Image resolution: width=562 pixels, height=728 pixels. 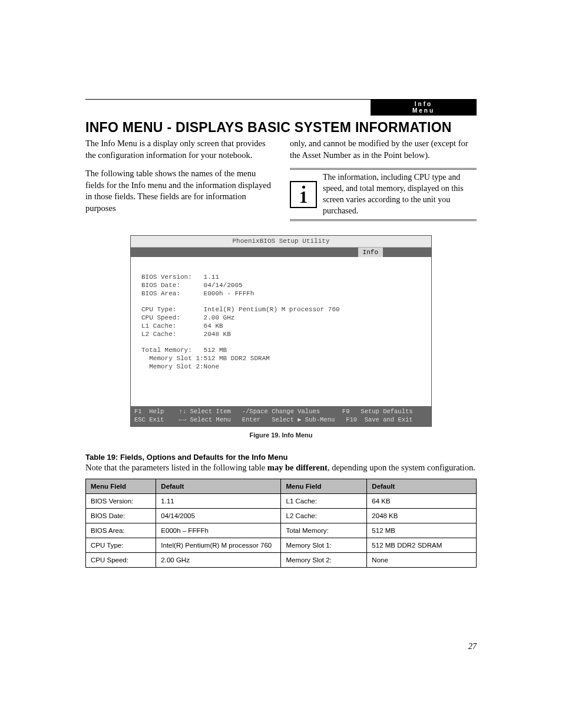 What do you see at coordinates (399, 195) in the screenshot?
I see `info-note-text: The information, including CPU type and …` at bounding box center [399, 195].